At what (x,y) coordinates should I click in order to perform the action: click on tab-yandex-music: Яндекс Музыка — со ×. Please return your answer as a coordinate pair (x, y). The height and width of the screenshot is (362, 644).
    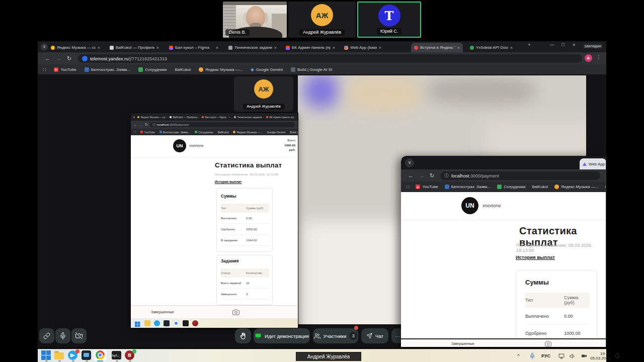
    Looking at the image, I should click on (75, 47).